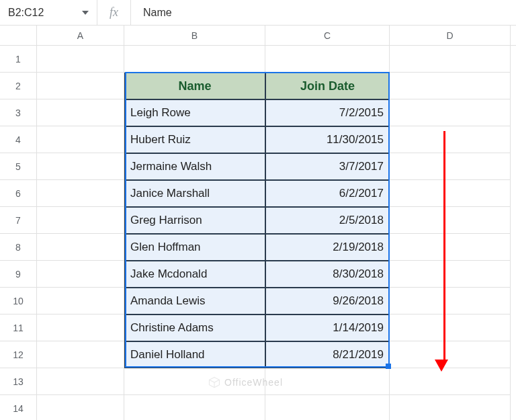 The height and width of the screenshot is (420, 516). What do you see at coordinates (19, 220) in the screenshot?
I see `row-header: 7` at bounding box center [19, 220].